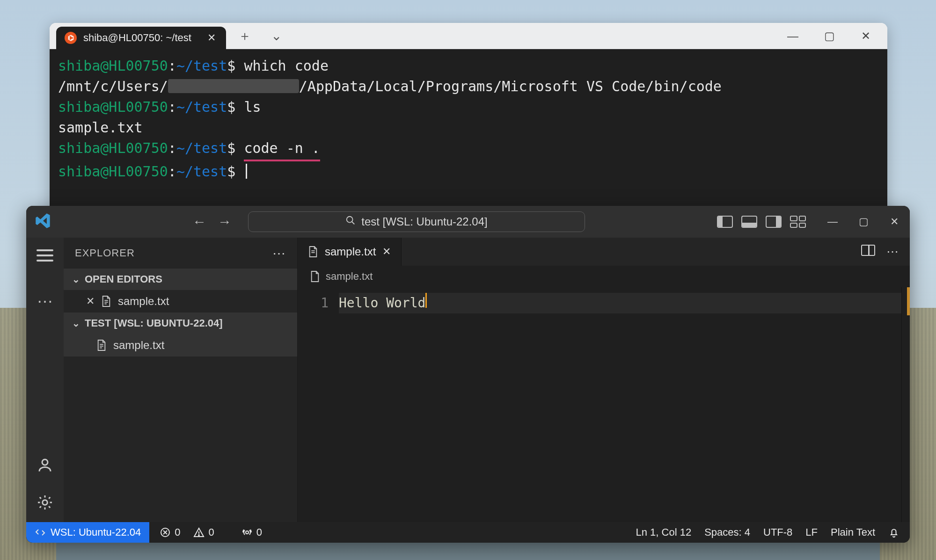 The height and width of the screenshot is (560, 936). I want to click on customize-layout-icon, so click(798, 222).